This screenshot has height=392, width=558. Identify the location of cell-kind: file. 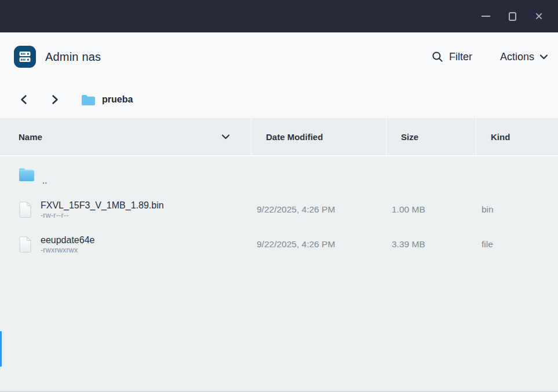
(517, 244).